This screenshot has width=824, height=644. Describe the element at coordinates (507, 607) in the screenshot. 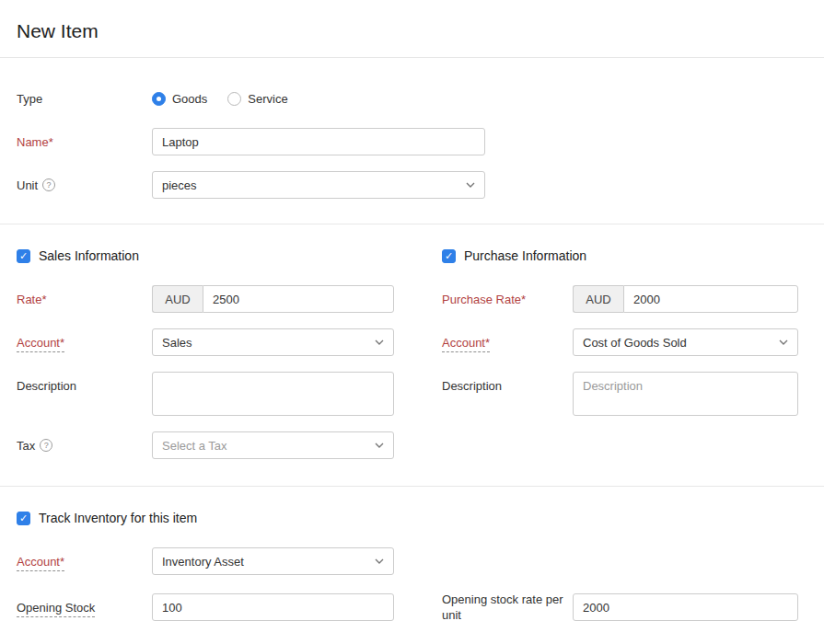

I see `opening-stock-rate-label: Opening stock rate per unit` at that location.